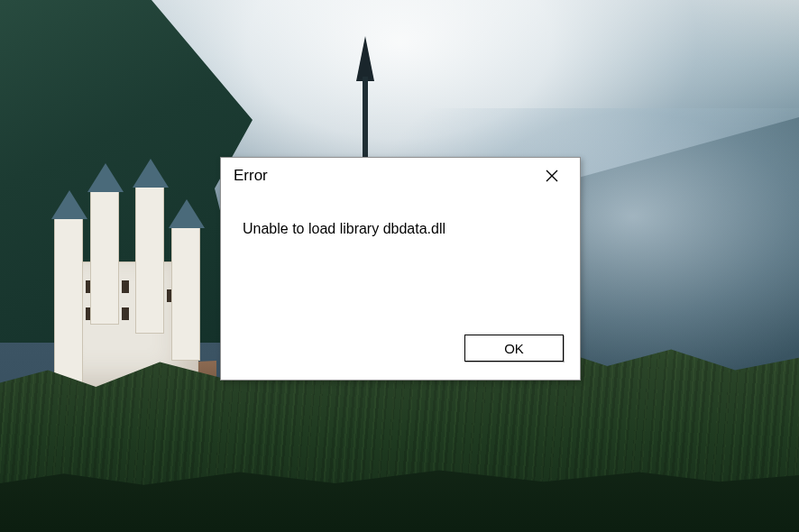 The width and height of the screenshot is (799, 532). I want to click on close-icon, so click(552, 176).